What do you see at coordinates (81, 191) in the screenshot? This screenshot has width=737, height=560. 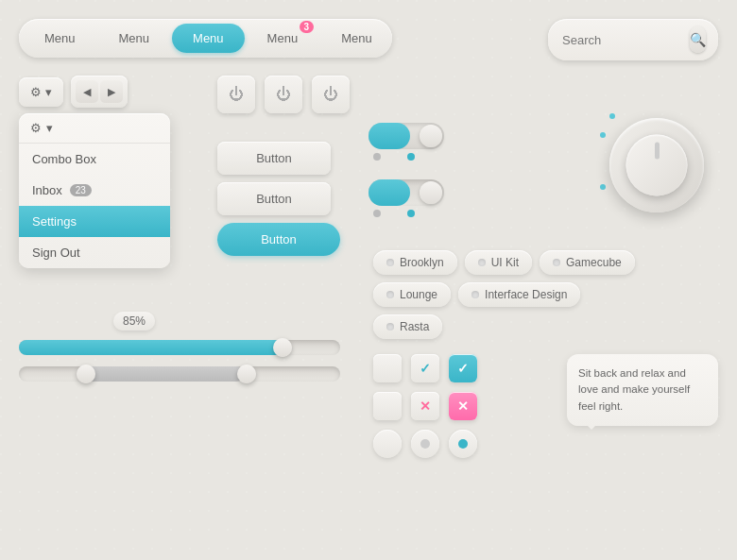 I see `inbox-badge: 23` at bounding box center [81, 191].